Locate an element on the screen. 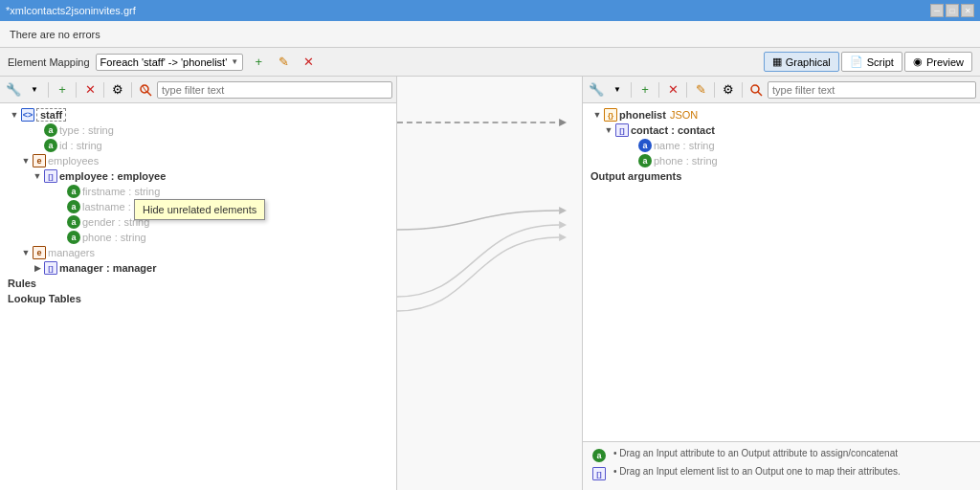 The width and height of the screenshot is (980, 490). left-tools-button: 🔧 is located at coordinates (13, 90).